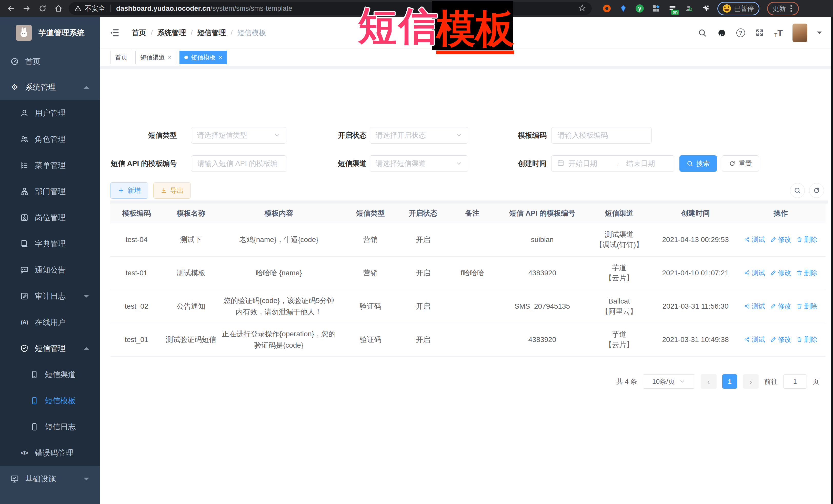  Describe the element at coordinates (50, 322) in the screenshot. I see `sidebar-item-online-users: (A) 在线用户` at that location.